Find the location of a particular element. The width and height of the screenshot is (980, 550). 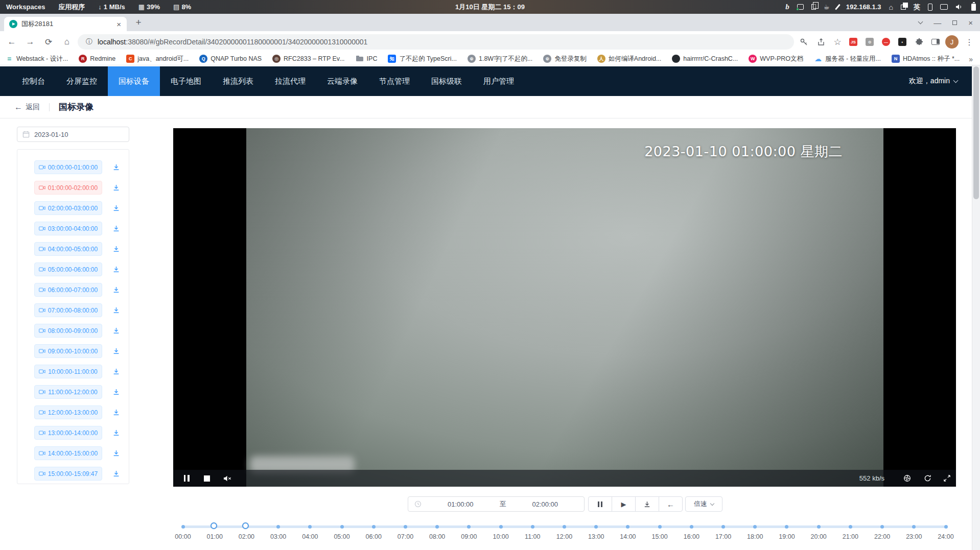

record-range-button: 13:00:00-14:00:00 is located at coordinates (68, 433).